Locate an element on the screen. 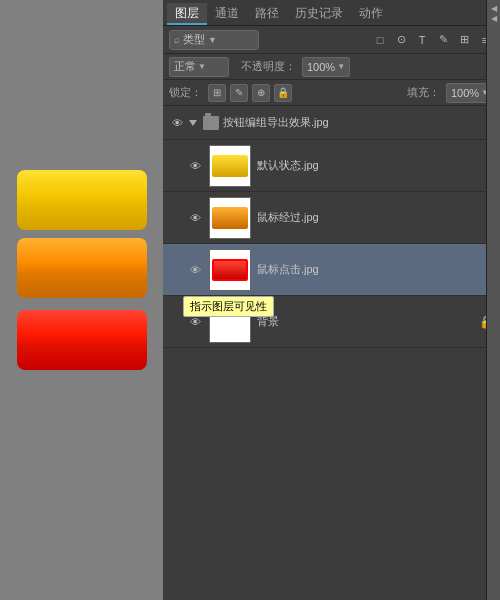 The width and height of the screenshot is (500, 600). filter-dropdown-arrow: ▼ is located at coordinates (212, 40).